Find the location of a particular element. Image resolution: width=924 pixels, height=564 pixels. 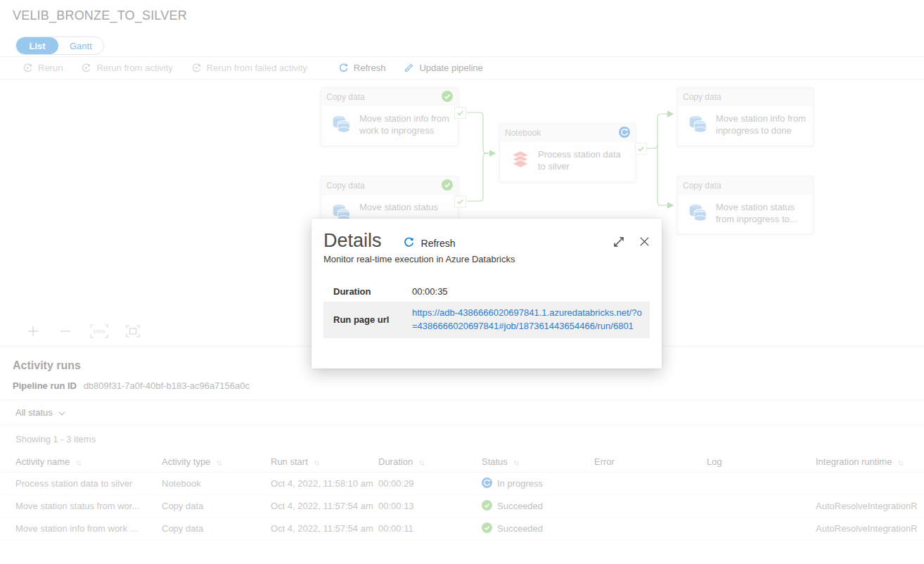

dialog-refresh-button: Refresh is located at coordinates (429, 243).